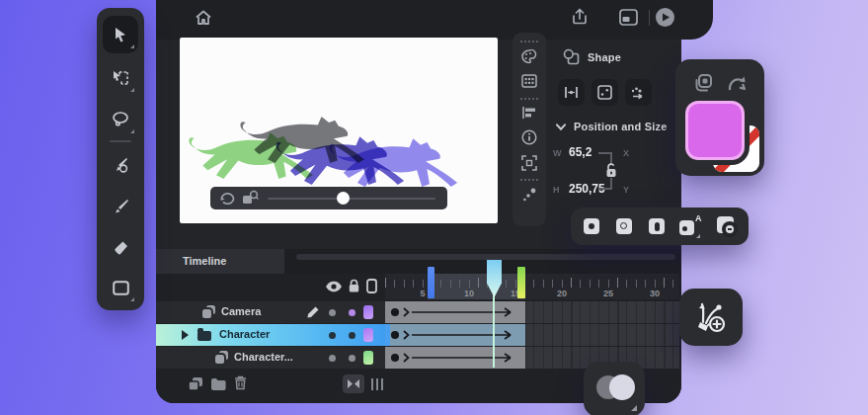 The height and width of the screenshot is (415, 868). What do you see at coordinates (529, 137) in the screenshot?
I see `info-icon` at bounding box center [529, 137].